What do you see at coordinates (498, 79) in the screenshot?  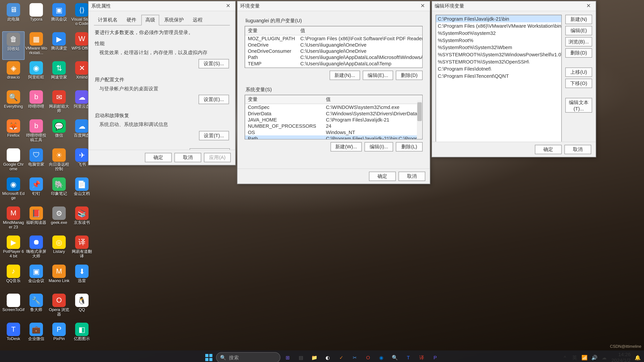 I see `path-list: C:\Program Files\Java\jdk-21\binC:\Progr…` at bounding box center [498, 79].